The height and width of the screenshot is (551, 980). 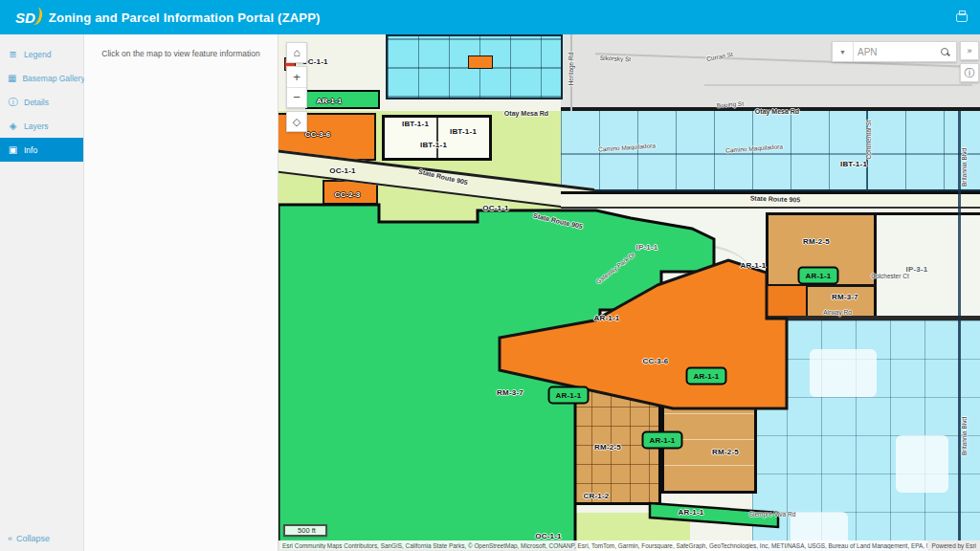 What do you see at coordinates (297, 121) in the screenshot?
I see `locate-button: ◇` at bounding box center [297, 121].